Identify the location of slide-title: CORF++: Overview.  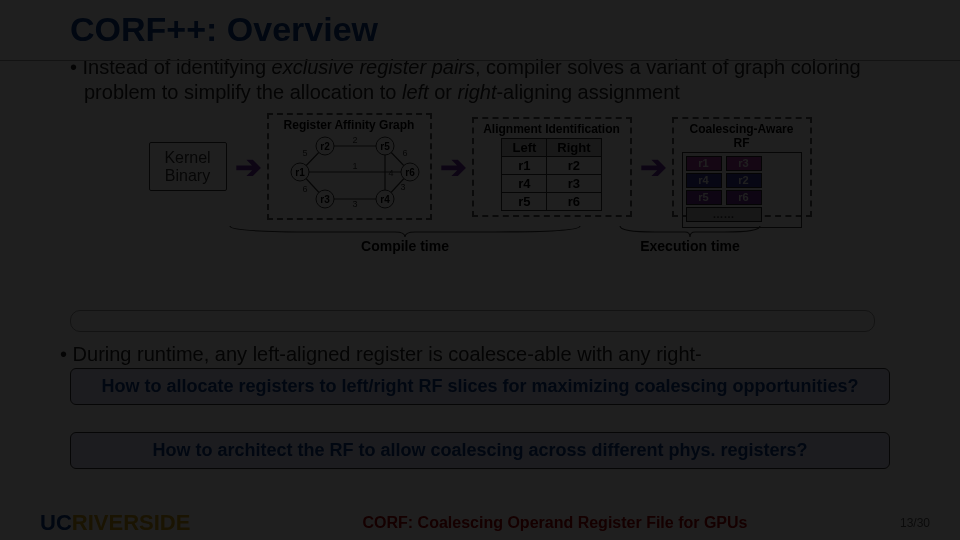
(500, 30).